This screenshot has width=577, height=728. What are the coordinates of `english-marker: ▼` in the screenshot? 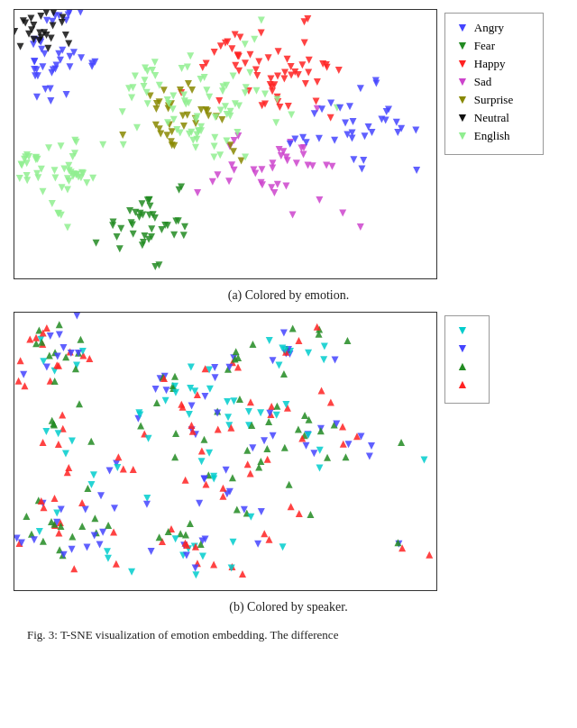 It's located at (463, 136).